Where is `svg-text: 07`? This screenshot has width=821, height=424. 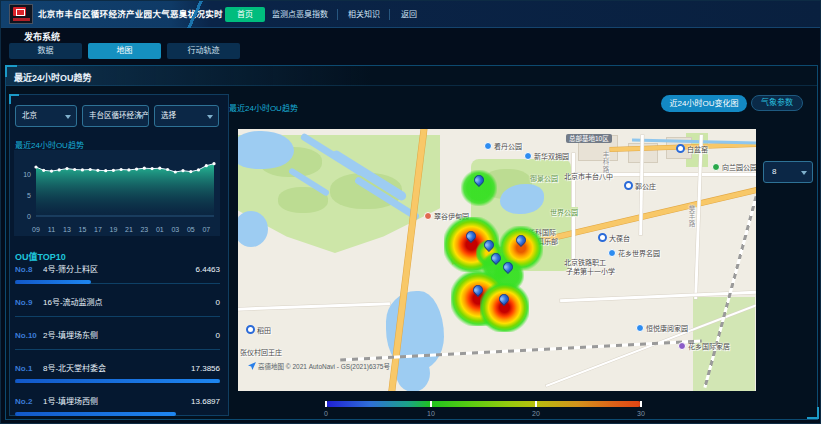 svg-text: 07 is located at coordinates (206, 230).